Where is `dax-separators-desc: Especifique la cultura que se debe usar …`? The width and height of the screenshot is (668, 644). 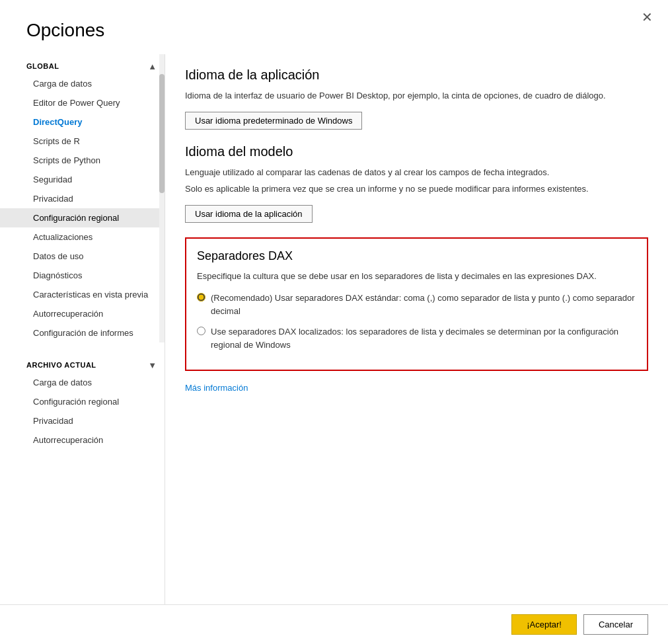
dax-separators-desc: Especifique la cultura que se debe usar … is located at coordinates (416, 276).